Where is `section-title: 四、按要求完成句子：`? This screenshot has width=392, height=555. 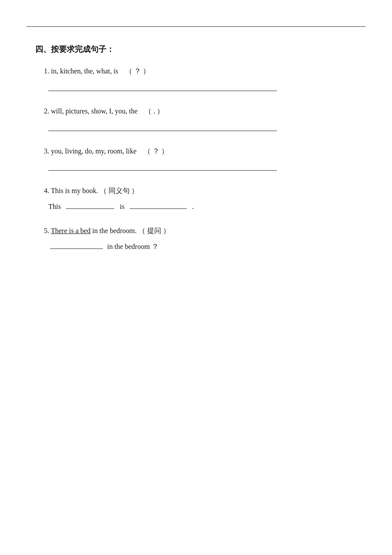
section-title: 四、按要求完成句子： is located at coordinates (196, 49).